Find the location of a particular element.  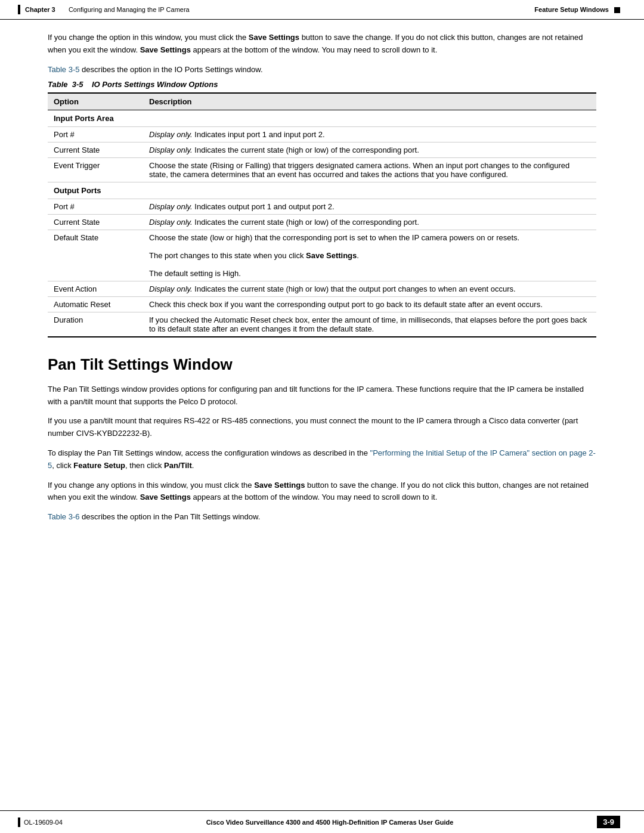

option-current-state-output: Current State is located at coordinates (95, 222).